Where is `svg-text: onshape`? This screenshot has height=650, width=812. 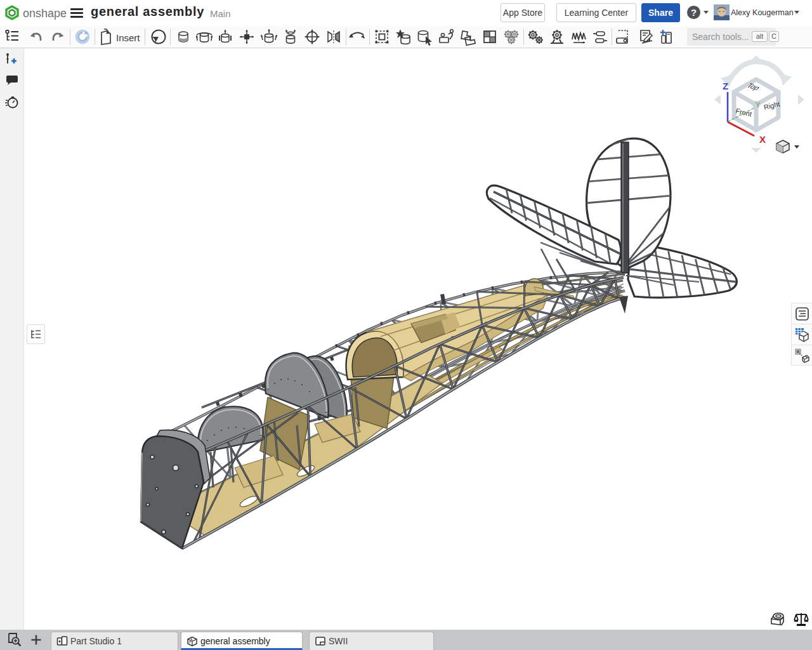 svg-text: onshape is located at coordinates (44, 13).